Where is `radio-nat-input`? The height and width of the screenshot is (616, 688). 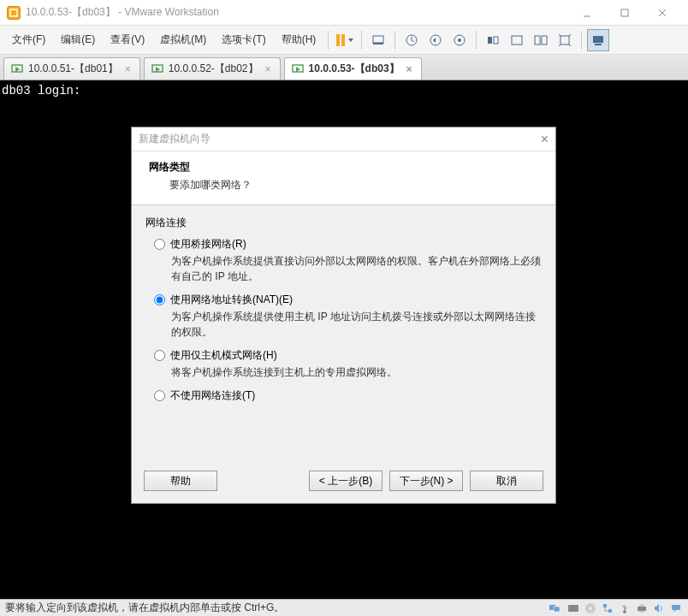
radio-nat-input is located at coordinates (159, 299).